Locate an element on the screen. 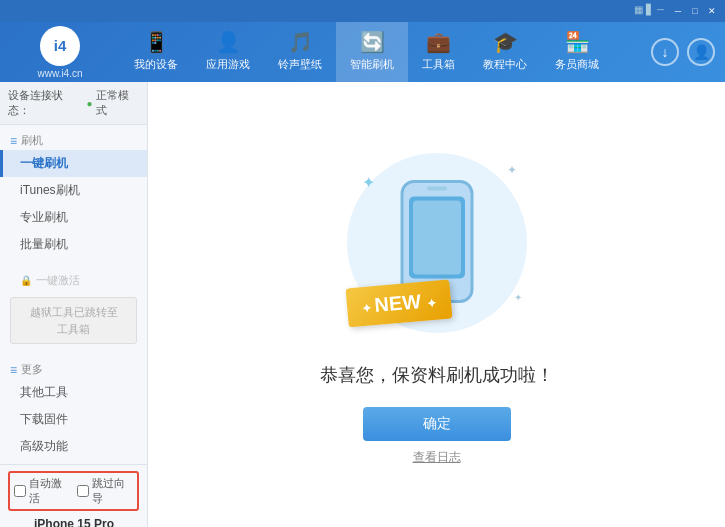 This screenshot has width=725, height=527. nav-smart-flash: 🔄 智能刷机 is located at coordinates (372, 52).